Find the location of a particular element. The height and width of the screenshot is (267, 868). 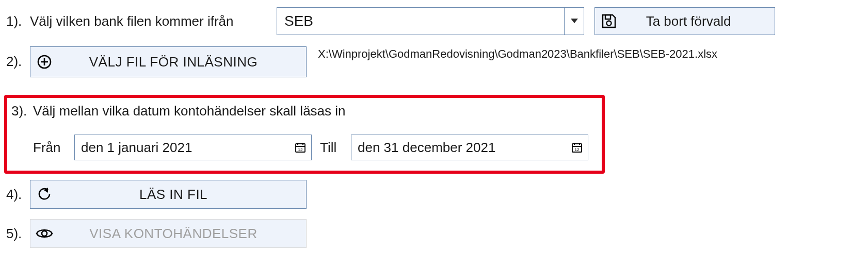

step-1-row: 1). Välj vilken bank filen kommer ifrån … is located at coordinates (433, 21).